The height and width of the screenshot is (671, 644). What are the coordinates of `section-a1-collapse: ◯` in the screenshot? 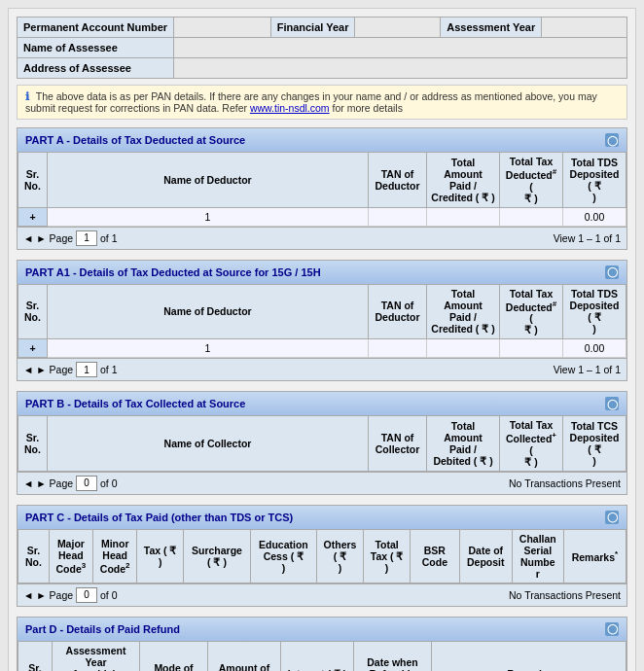 It's located at (612, 272).